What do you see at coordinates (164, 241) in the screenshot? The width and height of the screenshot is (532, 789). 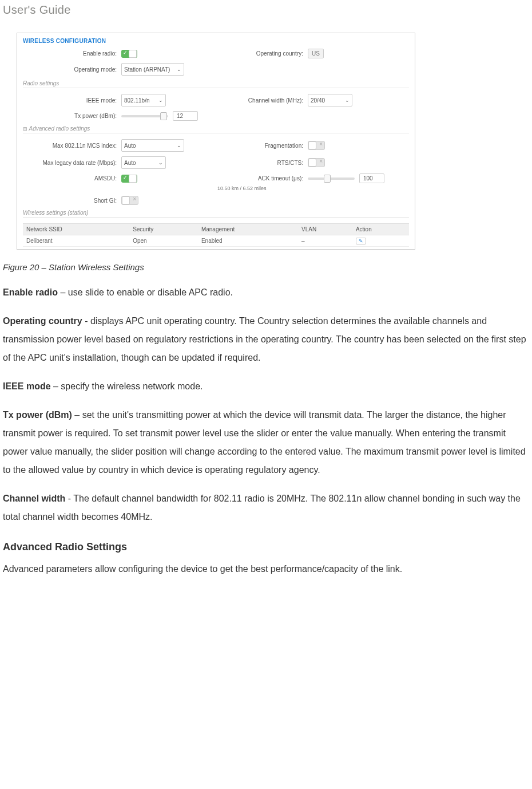 I see `td-security: Open` at bounding box center [164, 241].